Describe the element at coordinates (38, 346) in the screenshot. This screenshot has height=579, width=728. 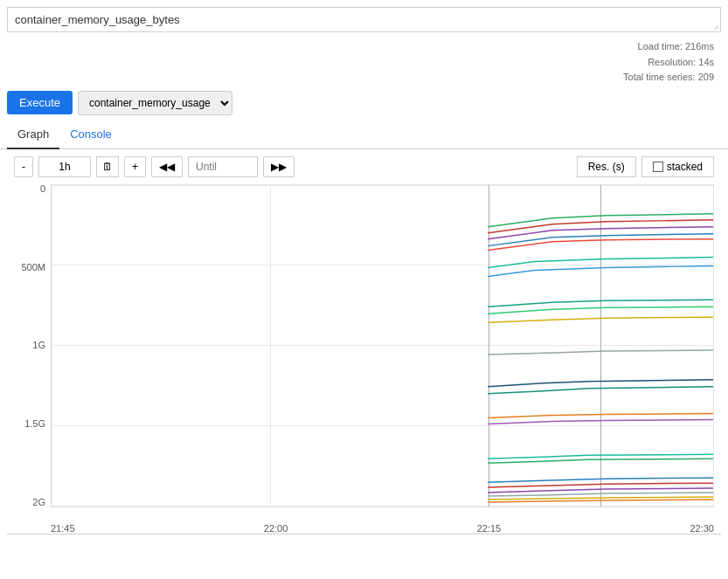
I see `y-label-1g: 1G` at that location.